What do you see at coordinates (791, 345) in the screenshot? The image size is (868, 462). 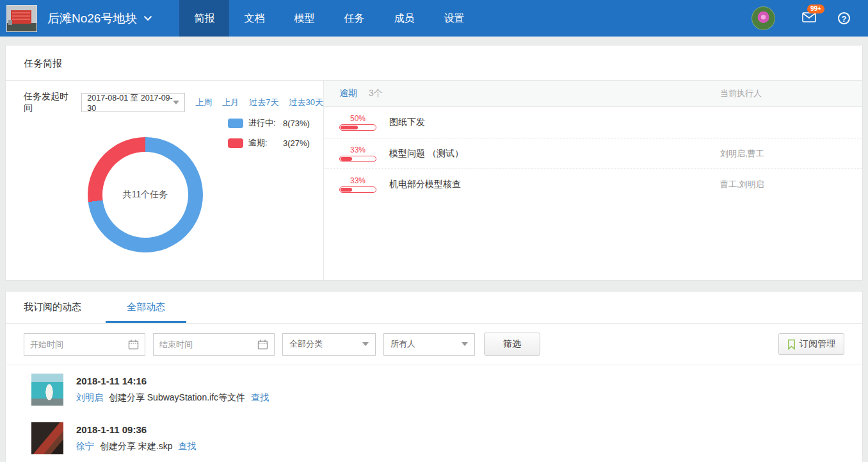 I see `bookmark-icon` at bounding box center [791, 345].